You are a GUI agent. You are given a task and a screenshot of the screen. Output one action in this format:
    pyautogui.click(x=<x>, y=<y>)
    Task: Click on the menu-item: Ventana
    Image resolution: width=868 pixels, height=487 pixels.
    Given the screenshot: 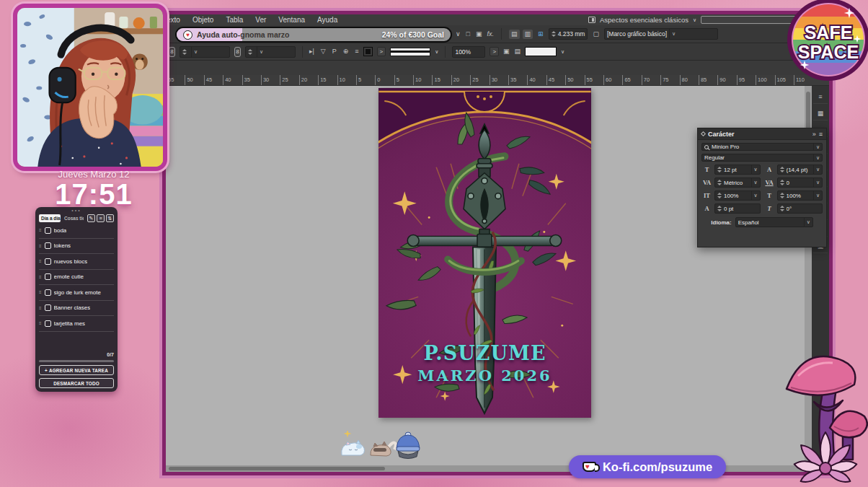 What is the action you would take?
    pyautogui.click(x=291, y=20)
    